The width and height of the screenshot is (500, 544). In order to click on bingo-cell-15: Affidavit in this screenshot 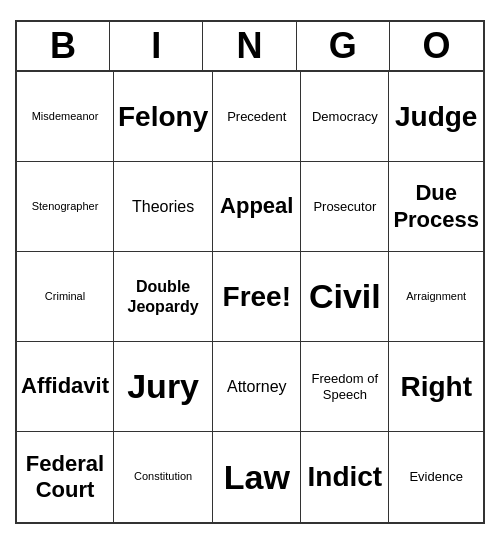, I will do `click(66, 387)`.